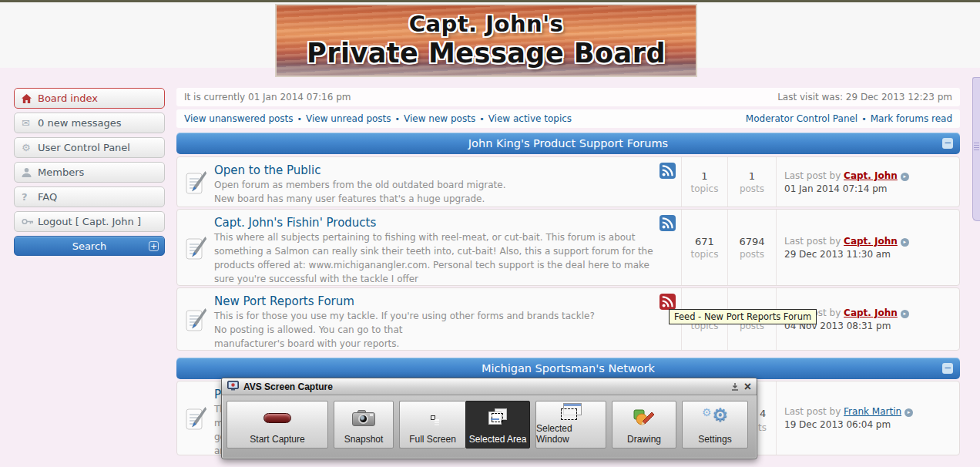 Image resolution: width=980 pixels, height=467 pixels. I want to click on forum-row-port-reports: New Port Reports Forum This is for those…, so click(569, 319).